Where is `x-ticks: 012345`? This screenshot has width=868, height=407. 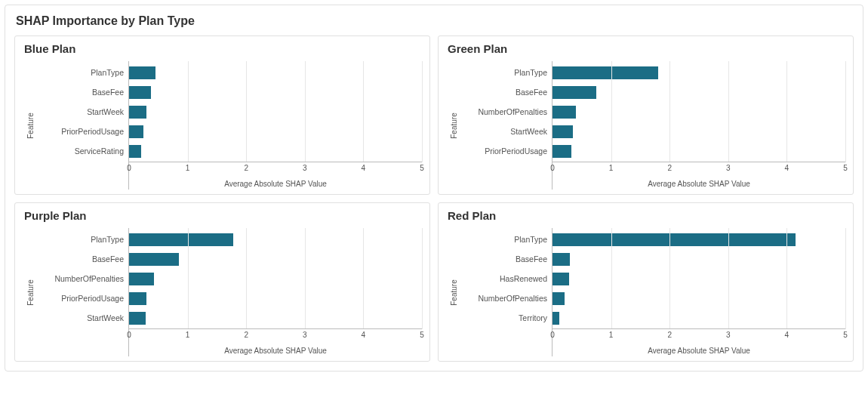
x-ticks: 012345 is located at coordinates (275, 336).